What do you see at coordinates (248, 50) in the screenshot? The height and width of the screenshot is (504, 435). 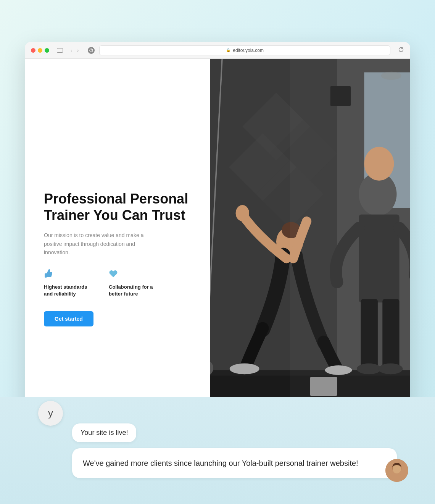 I see `url-text: editor.yola.com` at bounding box center [248, 50].